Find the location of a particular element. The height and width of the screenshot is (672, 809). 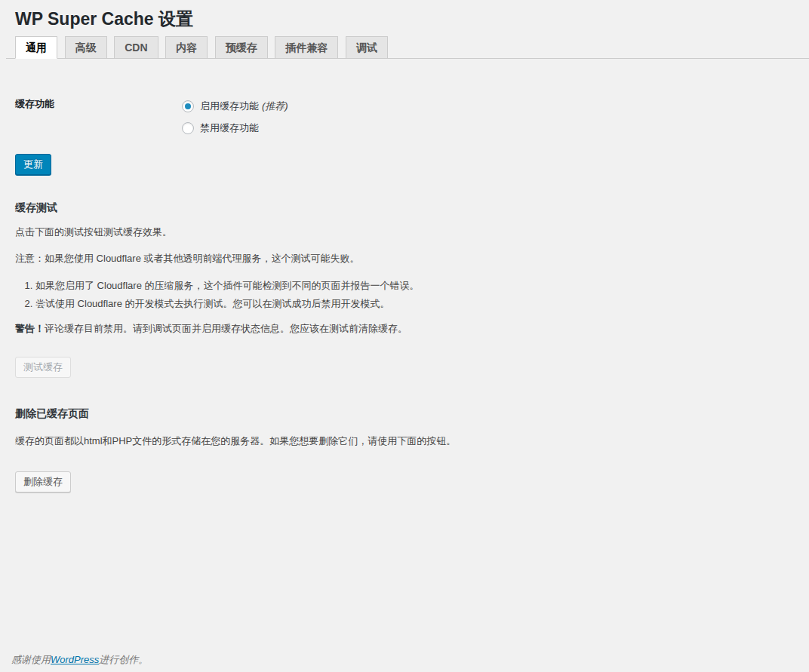

caching-setting-row: 缓存功能 启用缓存功能 (推荐) 禁用缓存功能 is located at coordinates (412, 117).